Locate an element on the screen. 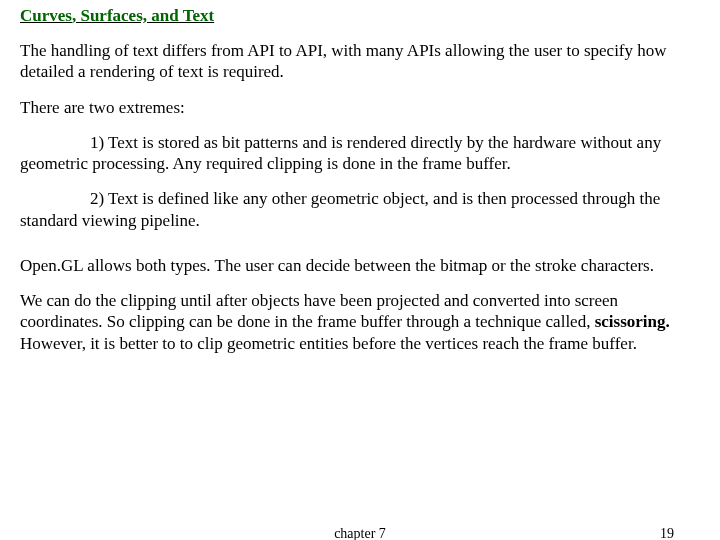 The image size is (720, 540). para-extreme-2: 2) Text is defined like any other geomet… is located at coordinates (360, 210).